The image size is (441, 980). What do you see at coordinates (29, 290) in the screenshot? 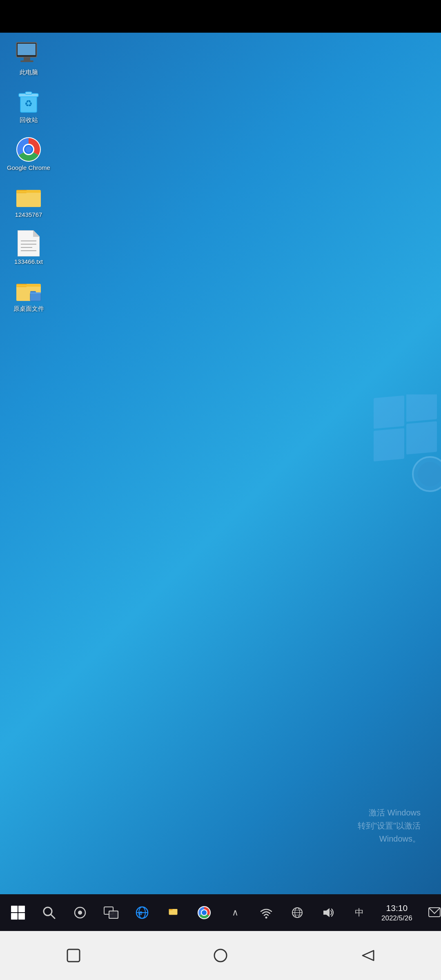
I see `folder-badge-icon` at bounding box center [29, 290].